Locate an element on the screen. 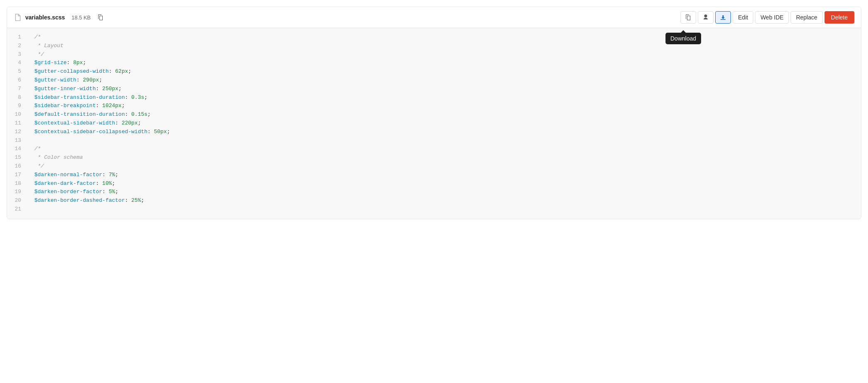 The width and height of the screenshot is (868, 383). line-content: $gutter-inner-width: 250px; is located at coordinates (444, 89).